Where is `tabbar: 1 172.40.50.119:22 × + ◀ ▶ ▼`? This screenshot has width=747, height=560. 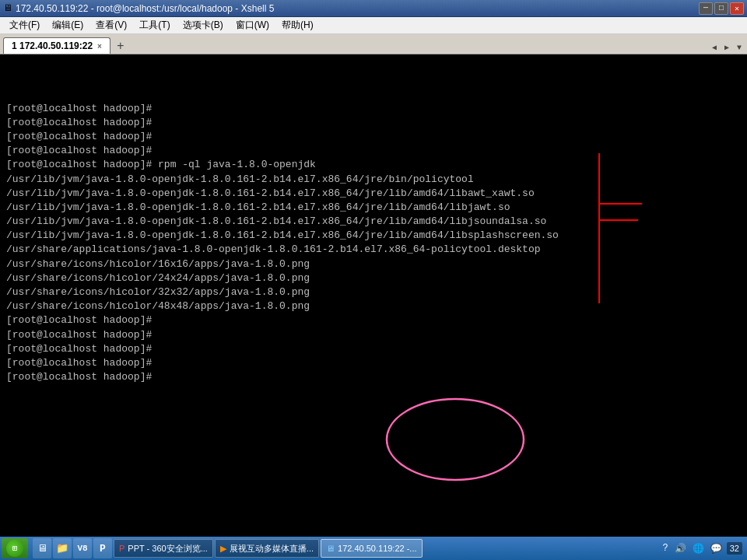
tabbar: 1 172.40.50.119:22 × + ◀ ▶ ▼ is located at coordinates (374, 44).